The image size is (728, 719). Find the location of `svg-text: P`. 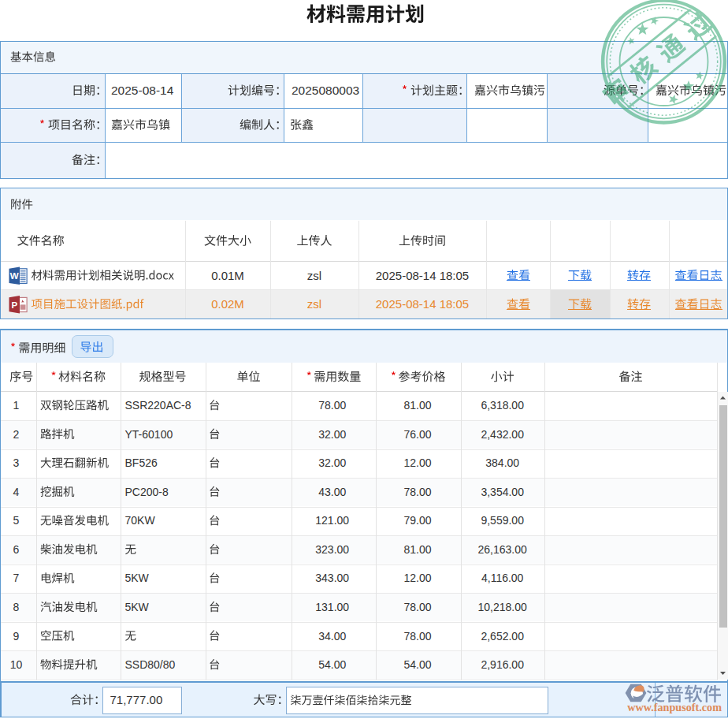

svg-text: P is located at coordinates (14, 305).